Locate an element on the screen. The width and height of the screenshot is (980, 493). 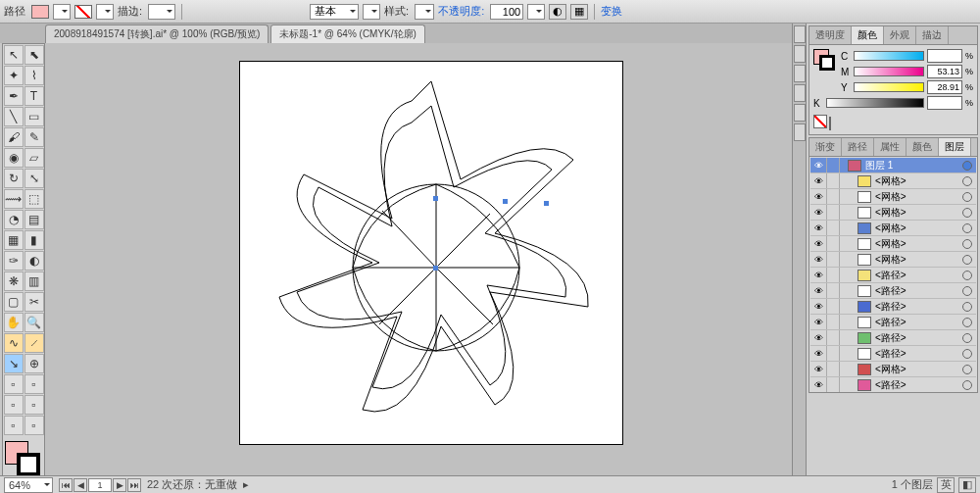
curvature-tool: ∿ is located at coordinates (14, 343).